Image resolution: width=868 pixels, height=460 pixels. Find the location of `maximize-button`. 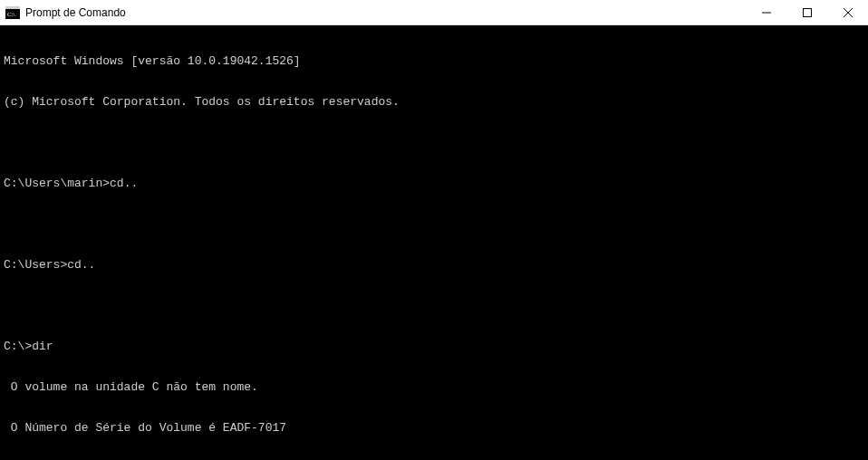

maximize-button is located at coordinates (806, 13).